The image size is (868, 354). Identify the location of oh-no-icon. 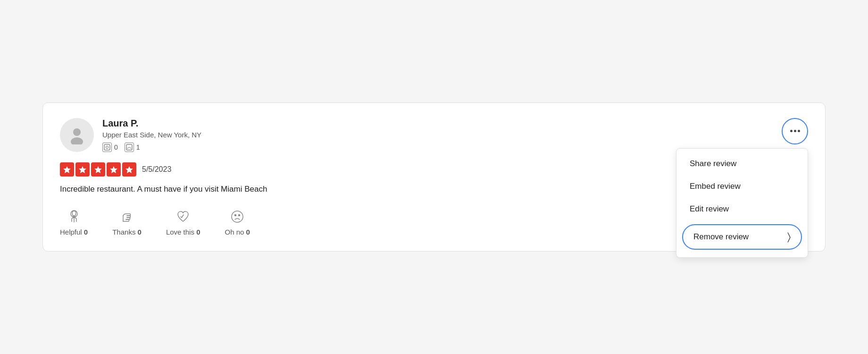
(237, 217).